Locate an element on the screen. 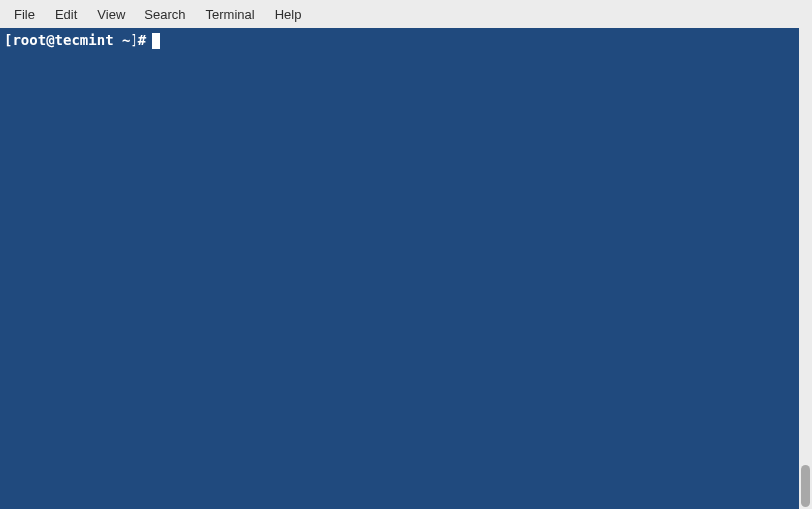 The image size is (812, 509). prompt-line: [root@tecmint ~]# is located at coordinates (400, 40).